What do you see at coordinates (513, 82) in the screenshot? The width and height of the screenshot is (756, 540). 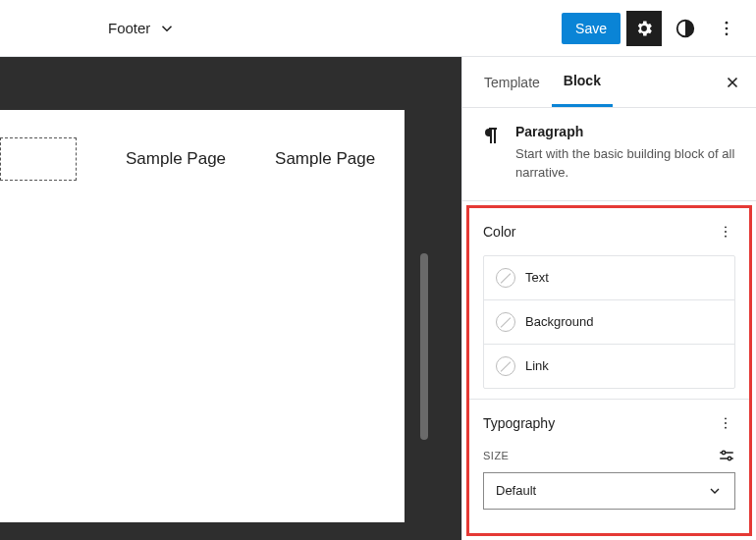 I see `tab-template: Template` at bounding box center [513, 82].